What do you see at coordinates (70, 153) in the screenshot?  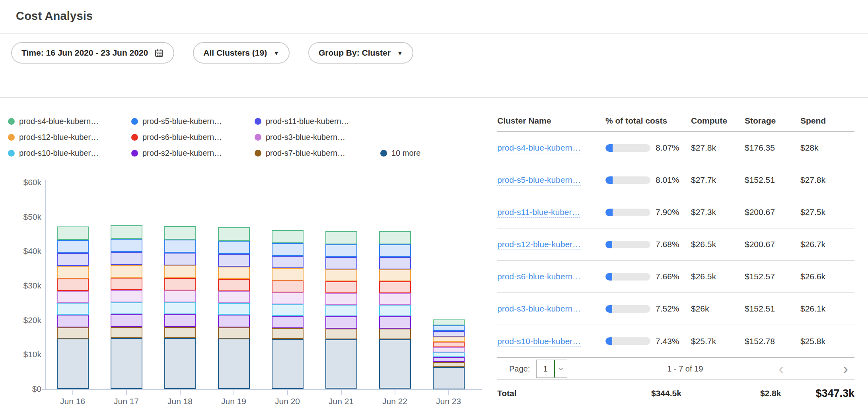 I see `legend-item-prod-s10: prod-s10-blue-kuber…` at bounding box center [70, 153].